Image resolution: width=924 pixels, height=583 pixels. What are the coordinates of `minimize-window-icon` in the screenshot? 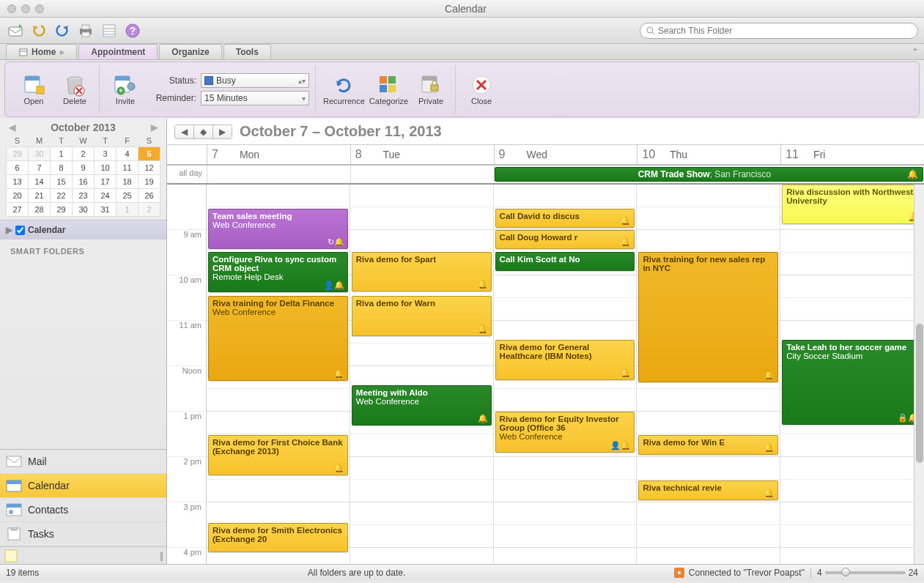 It's located at (26, 9).